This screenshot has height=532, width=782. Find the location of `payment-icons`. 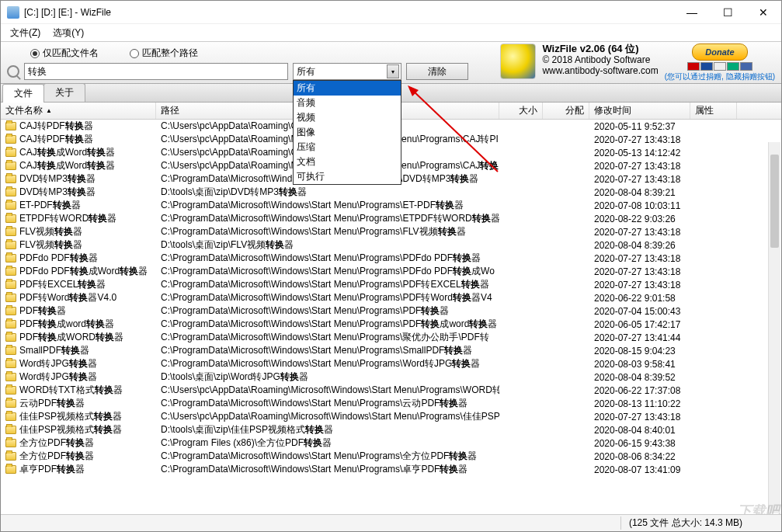

payment-icons is located at coordinates (720, 67).